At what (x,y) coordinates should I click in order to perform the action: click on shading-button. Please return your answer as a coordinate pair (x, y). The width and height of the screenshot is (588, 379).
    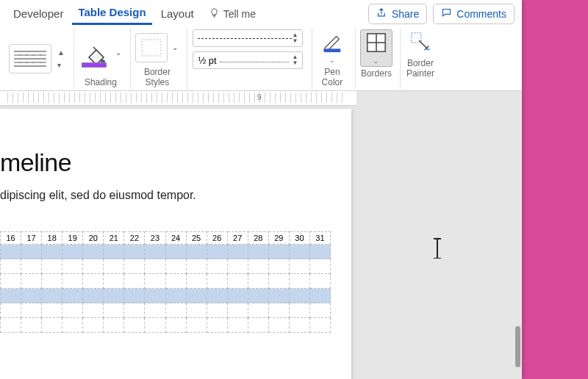
    Looking at the image, I should click on (95, 53).